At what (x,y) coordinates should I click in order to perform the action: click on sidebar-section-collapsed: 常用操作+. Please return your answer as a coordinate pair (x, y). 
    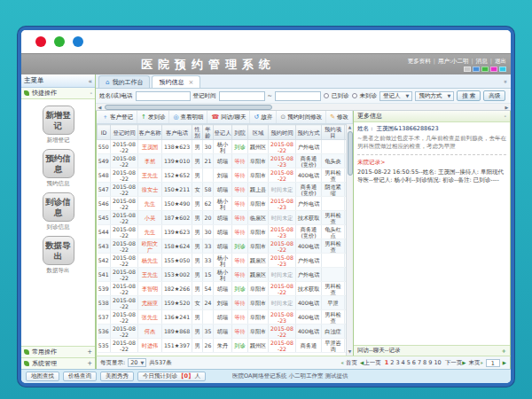
    Looking at the image, I should click on (59, 351).